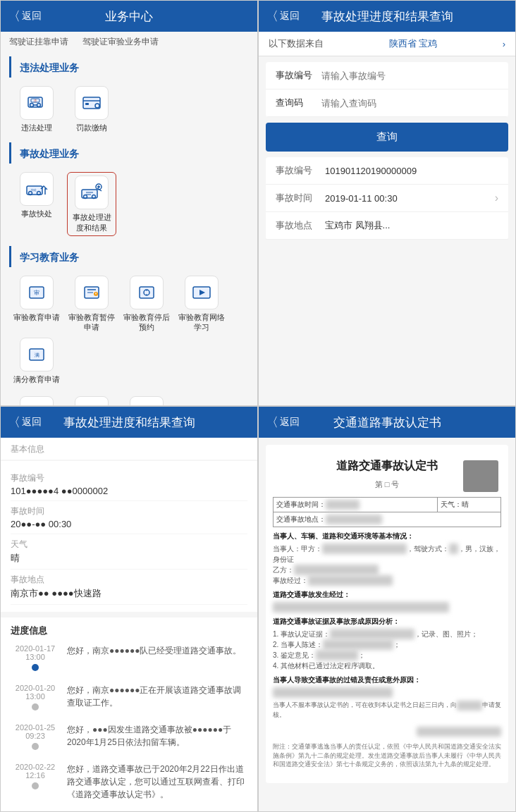 The width and height of the screenshot is (516, 812). I want to click on result-row-1: 事故时间 2019-01-11 00:30 ›, so click(387, 199).